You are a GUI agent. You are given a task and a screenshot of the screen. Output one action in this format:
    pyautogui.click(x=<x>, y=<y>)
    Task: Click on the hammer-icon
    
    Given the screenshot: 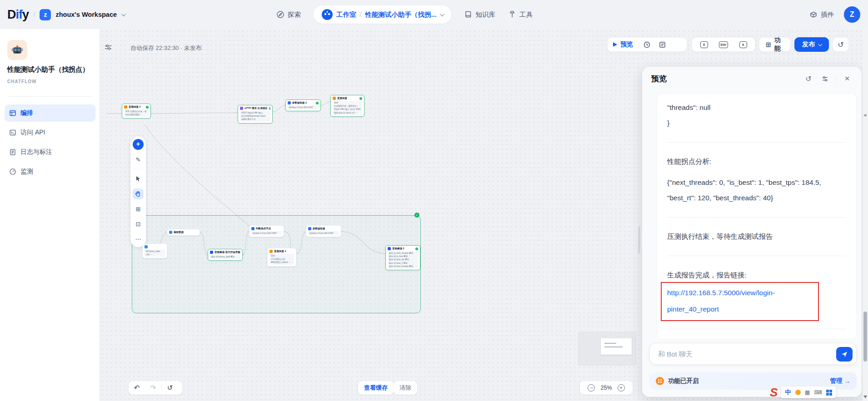 What is the action you would take?
    pyautogui.click(x=512, y=15)
    